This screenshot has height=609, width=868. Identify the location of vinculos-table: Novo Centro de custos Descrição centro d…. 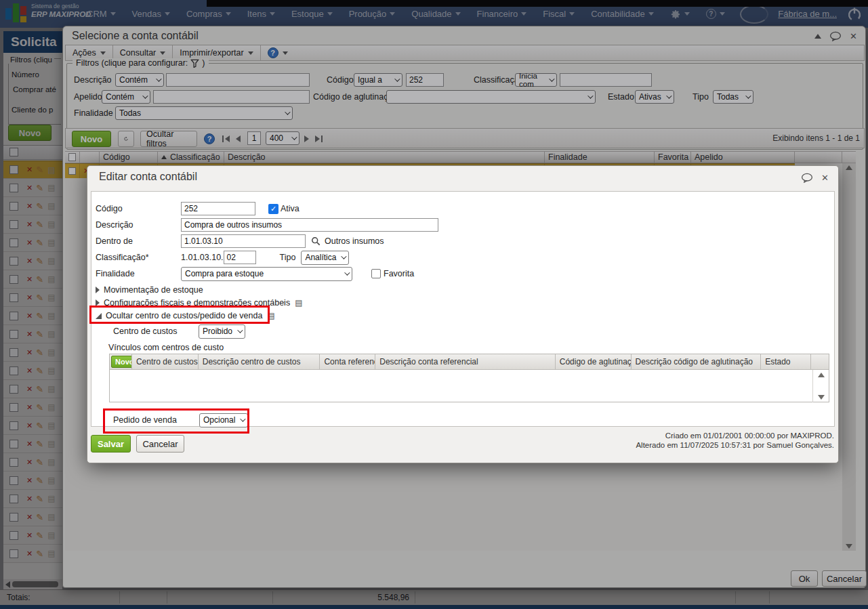
(469, 378).